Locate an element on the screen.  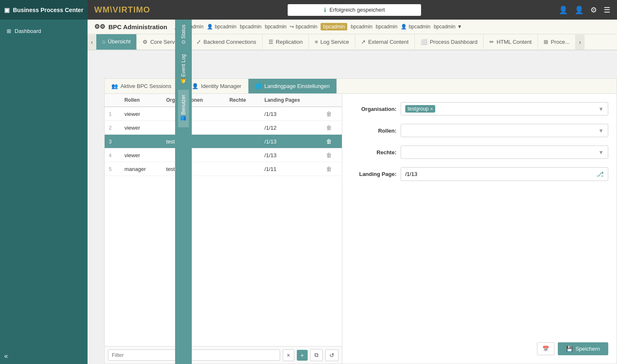
rollen-dropdown-arrow: ▼ is located at coordinates (601, 131).